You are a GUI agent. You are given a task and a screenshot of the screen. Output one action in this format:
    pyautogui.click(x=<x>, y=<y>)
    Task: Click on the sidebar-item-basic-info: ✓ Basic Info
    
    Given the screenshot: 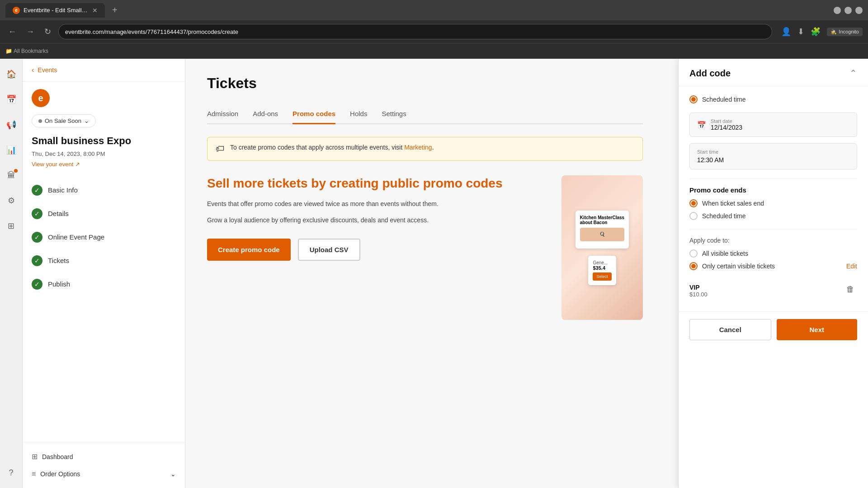 What is the action you would take?
    pyautogui.click(x=104, y=190)
    